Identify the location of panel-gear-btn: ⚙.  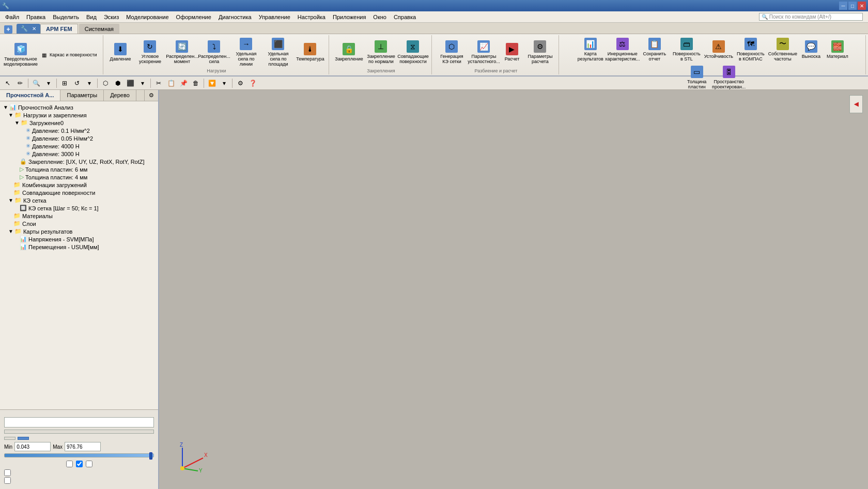
(151, 95).